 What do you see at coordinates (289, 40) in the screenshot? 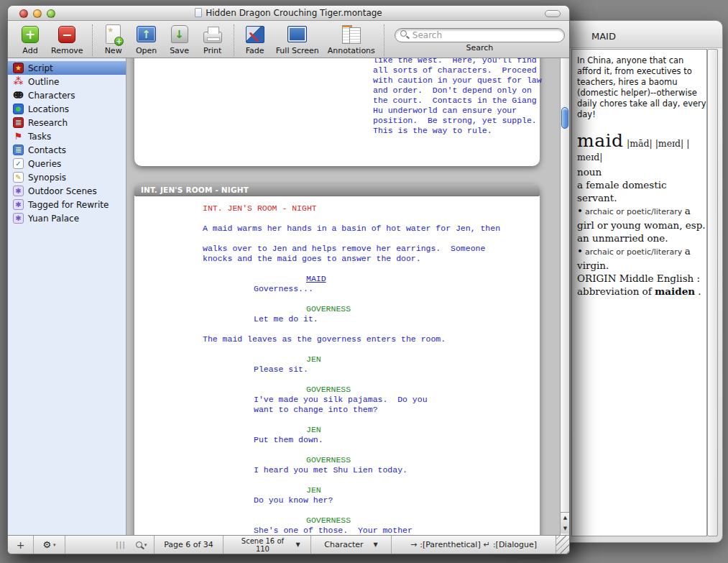
I see `toolbar: +Add−Remove+New↑Open↓SavePrintFadeFull S…` at bounding box center [289, 40].